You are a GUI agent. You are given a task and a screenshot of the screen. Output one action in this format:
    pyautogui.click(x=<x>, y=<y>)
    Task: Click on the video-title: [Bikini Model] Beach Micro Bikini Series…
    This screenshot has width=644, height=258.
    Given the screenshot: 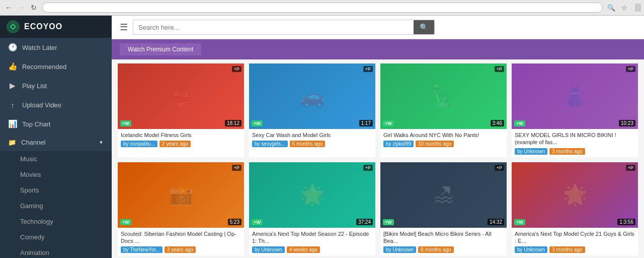 What is the action you would take?
    pyautogui.click(x=444, y=238)
    